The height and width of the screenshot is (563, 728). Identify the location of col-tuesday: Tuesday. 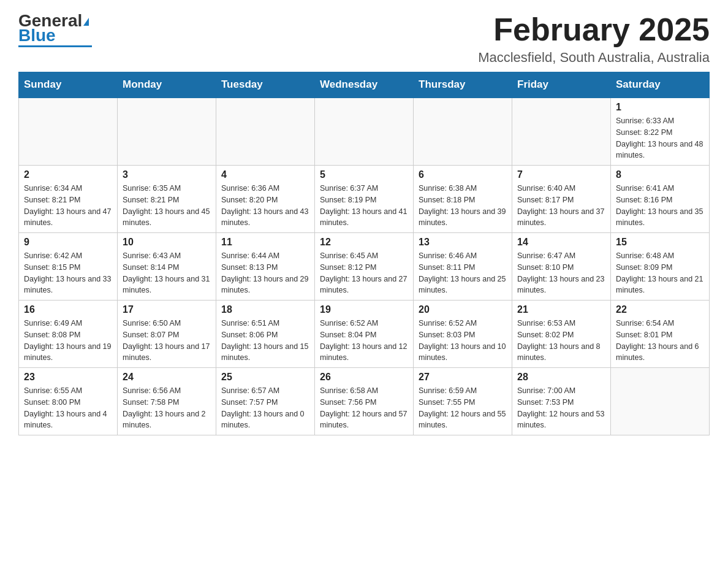
(266, 85).